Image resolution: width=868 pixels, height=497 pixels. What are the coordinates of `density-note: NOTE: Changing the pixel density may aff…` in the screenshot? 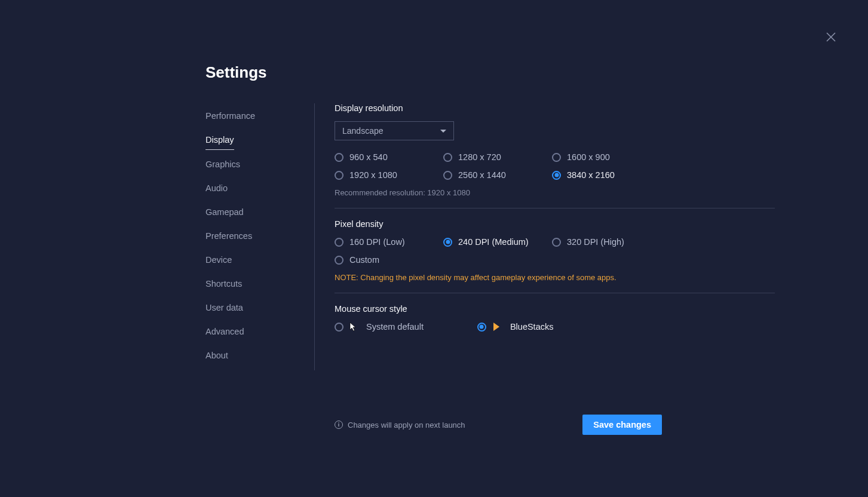 It's located at (554, 277).